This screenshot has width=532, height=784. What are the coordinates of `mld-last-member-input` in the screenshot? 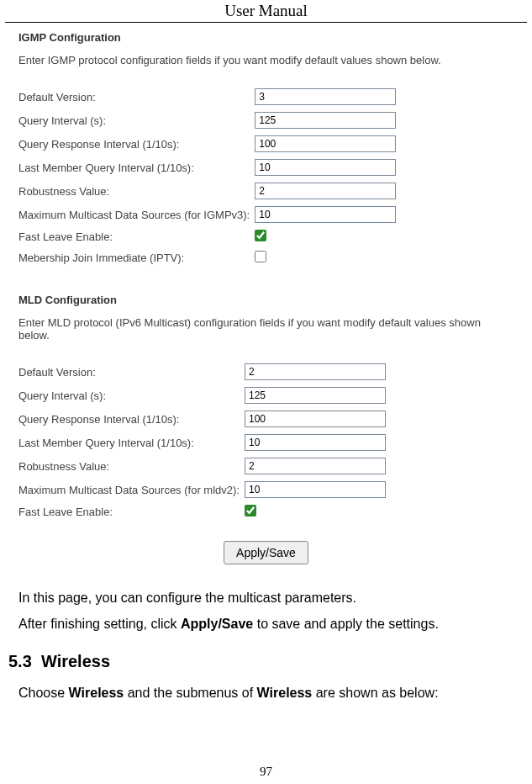 It's located at (315, 442).